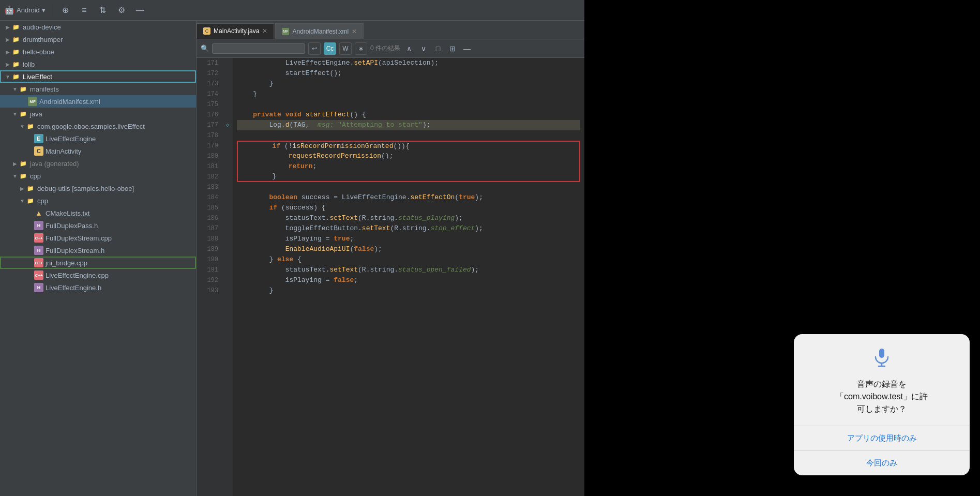  I want to click on line-num-178: 178, so click(209, 136).